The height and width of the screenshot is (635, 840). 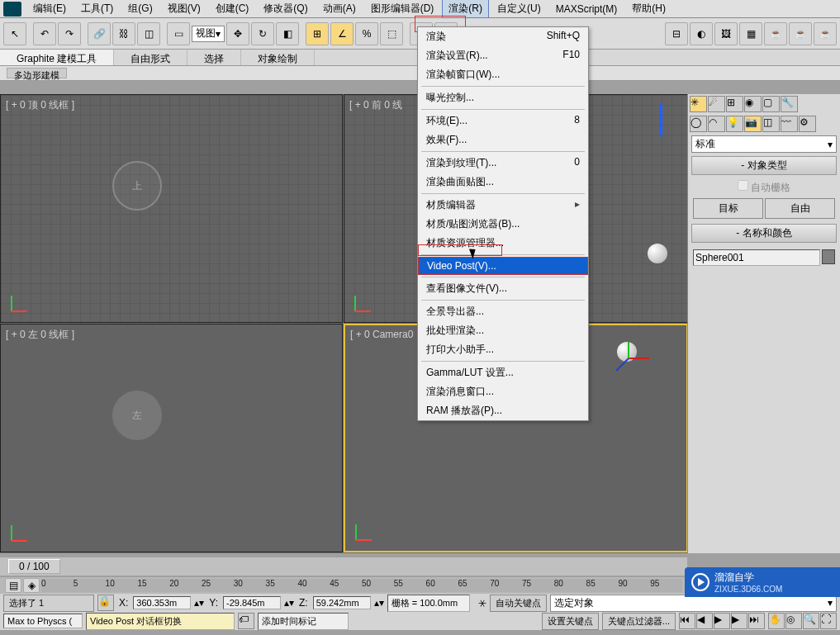 What do you see at coordinates (570, 621) in the screenshot?
I see `setkey-button: 设置关键点` at bounding box center [570, 621].